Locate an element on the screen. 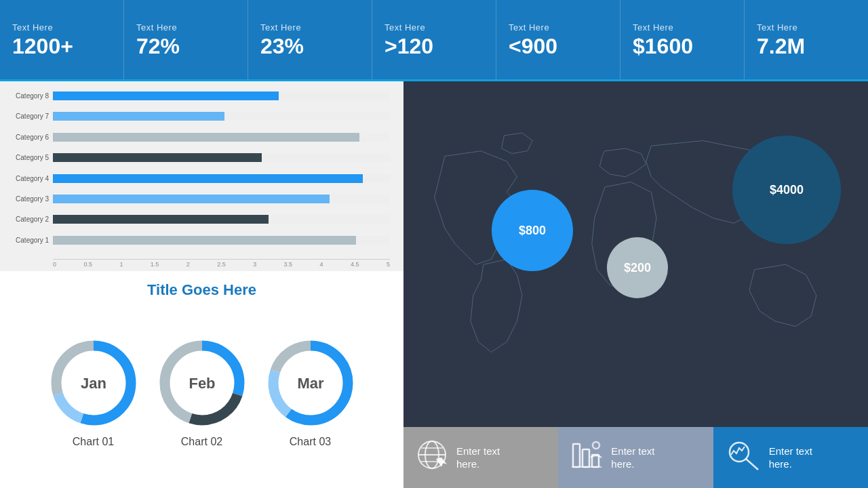  bar-row: Category 4 is located at coordinates (198, 179).